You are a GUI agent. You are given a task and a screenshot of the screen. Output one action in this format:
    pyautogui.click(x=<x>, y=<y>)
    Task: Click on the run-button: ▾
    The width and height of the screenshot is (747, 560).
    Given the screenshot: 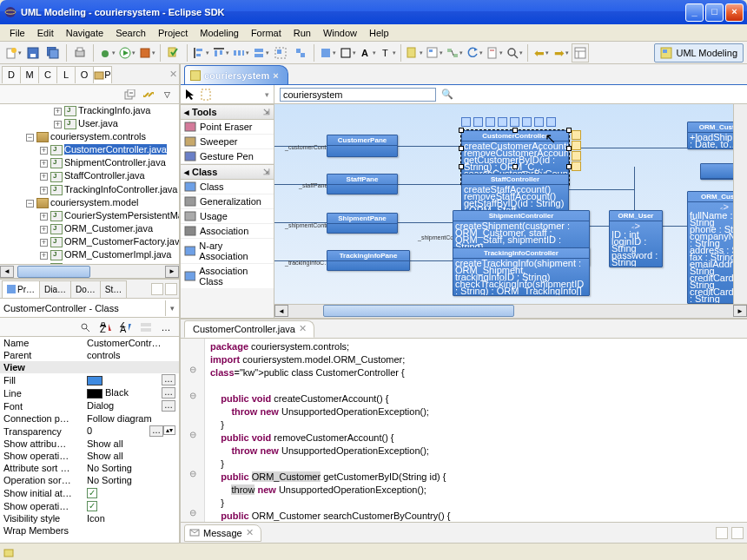 What is the action you would take?
    pyautogui.click(x=127, y=53)
    